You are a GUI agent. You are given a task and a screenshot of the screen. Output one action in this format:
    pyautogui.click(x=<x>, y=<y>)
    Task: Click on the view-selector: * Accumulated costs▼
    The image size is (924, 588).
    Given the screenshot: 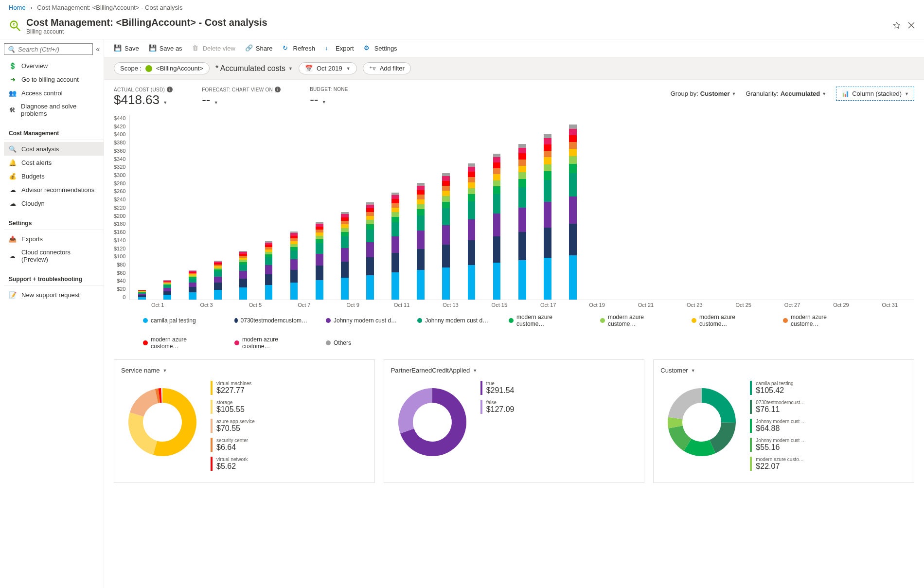 What is the action you would take?
    pyautogui.click(x=254, y=69)
    